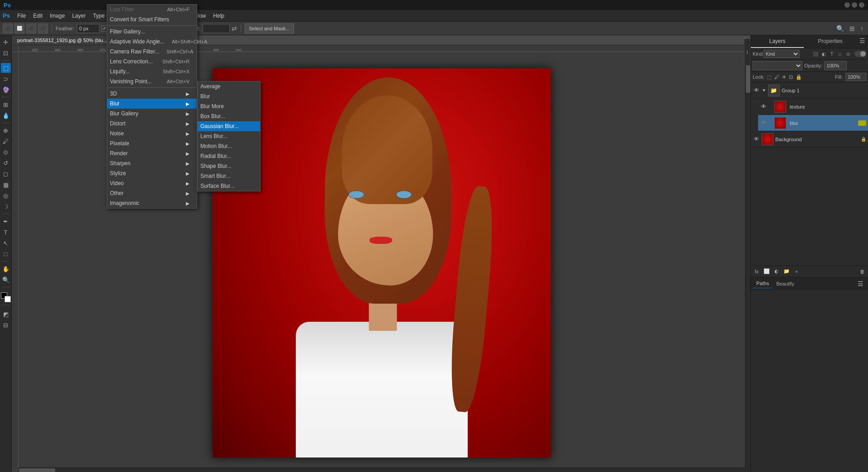  Describe the element at coordinates (6, 152) in the screenshot. I see `tool-stamp: ⊙` at that location.